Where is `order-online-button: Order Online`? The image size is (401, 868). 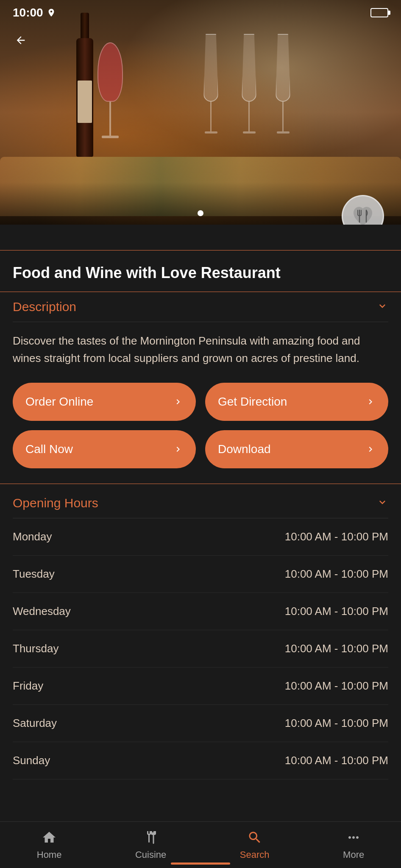
order-online-button: Order Online is located at coordinates (104, 402).